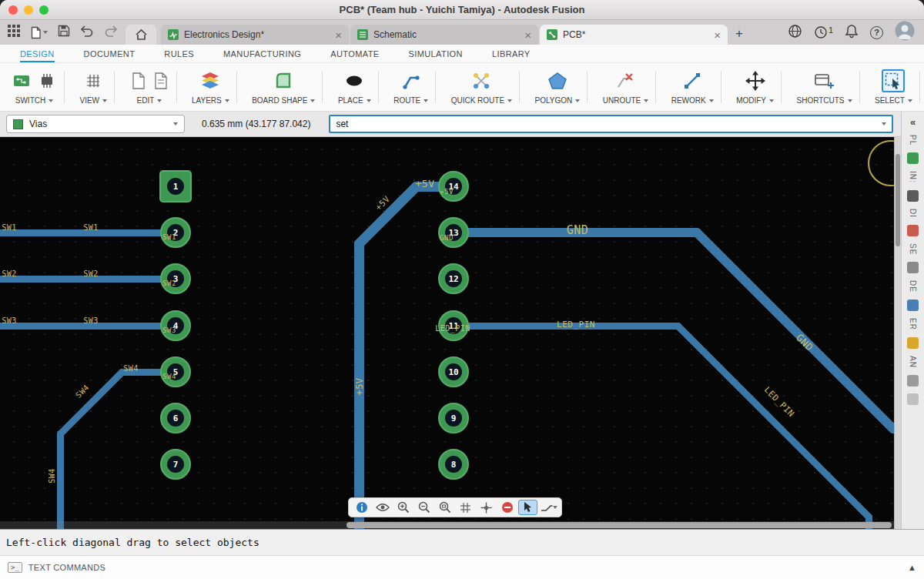 This screenshot has width=924, height=579. I want to click on pad-8: 8, so click(454, 464).